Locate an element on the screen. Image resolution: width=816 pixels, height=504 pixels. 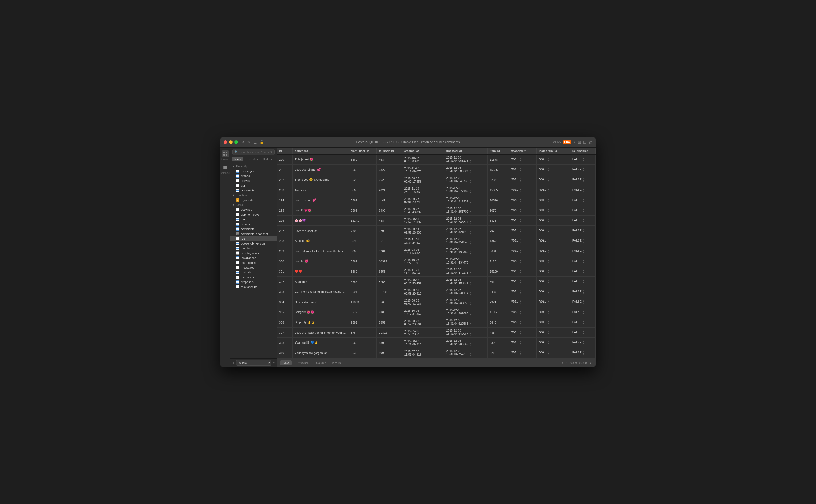
list-icon: ☰ is located at coordinates (255, 142).